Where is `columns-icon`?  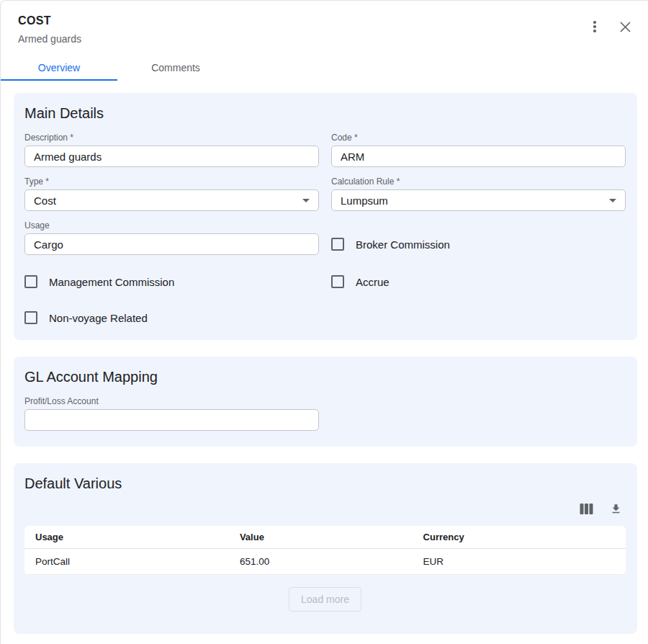 columns-icon is located at coordinates (586, 509).